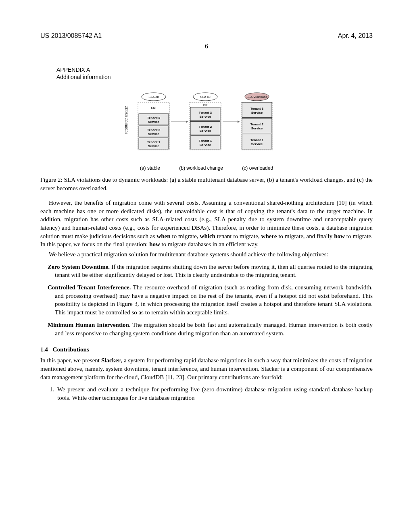 The height and width of the screenshot is (532, 413). What do you see at coordinates (71, 36) in the screenshot?
I see `publication-number: US 2013/0085742 A1` at bounding box center [71, 36].